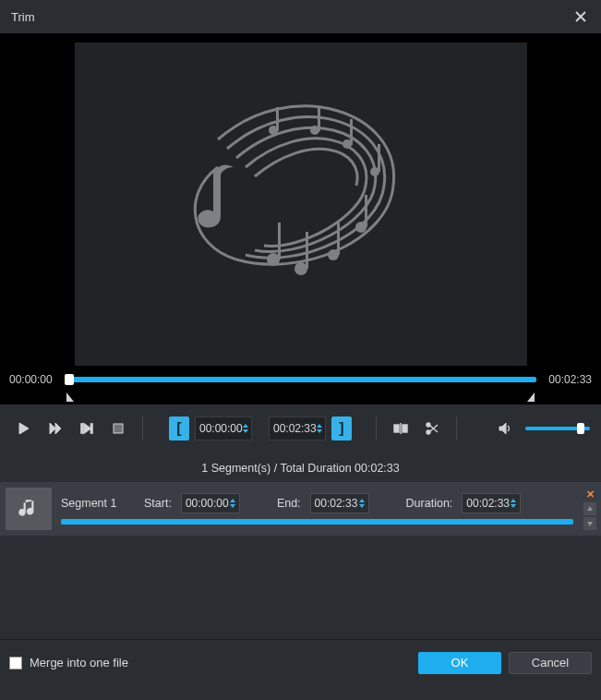 This screenshot has height=700, width=601. What do you see at coordinates (118, 428) in the screenshot?
I see `stop-button` at bounding box center [118, 428].